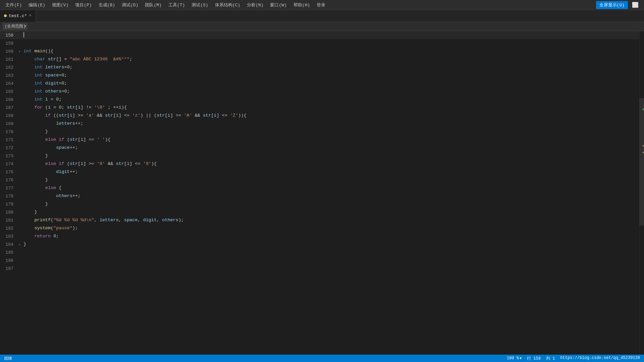  I want to click on tab-filename: test.c*, so click(18, 16).